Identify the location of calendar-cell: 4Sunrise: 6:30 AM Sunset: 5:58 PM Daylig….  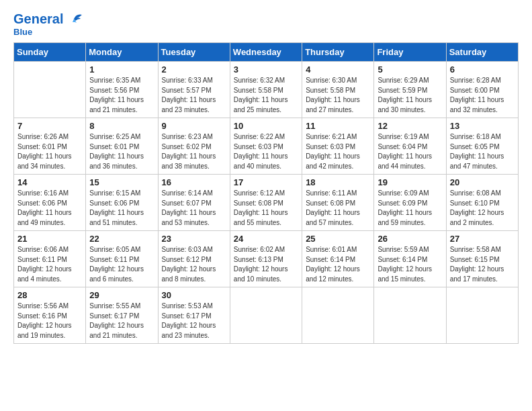
(339, 90).